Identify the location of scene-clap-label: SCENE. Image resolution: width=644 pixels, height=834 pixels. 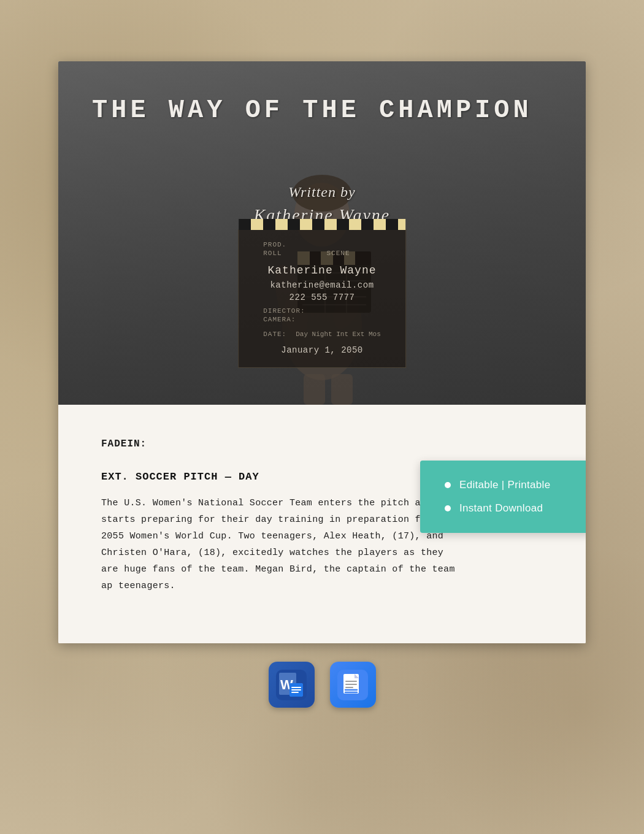
(353, 253).